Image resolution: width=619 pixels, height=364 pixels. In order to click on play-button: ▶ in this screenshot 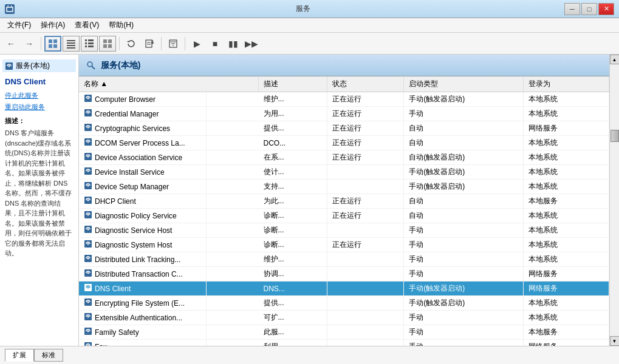, I will do `click(197, 44)`.